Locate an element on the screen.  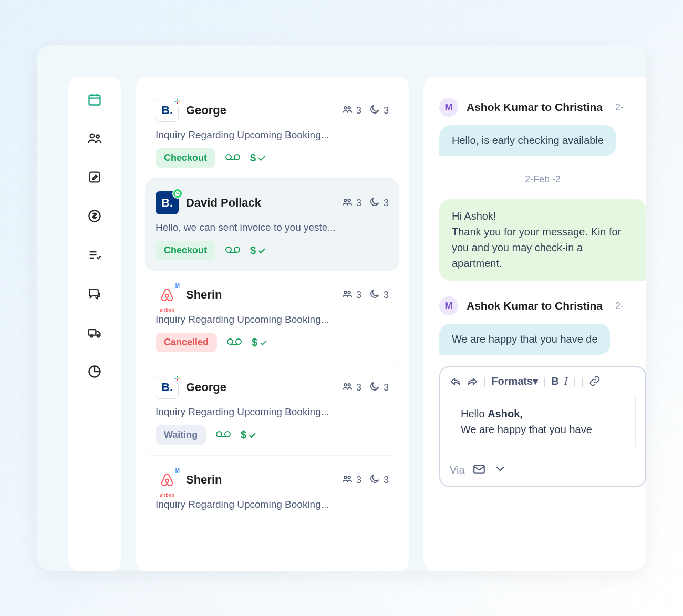
message-header: M Ashok Kumar to Christina 2- is located at coordinates (543, 306).